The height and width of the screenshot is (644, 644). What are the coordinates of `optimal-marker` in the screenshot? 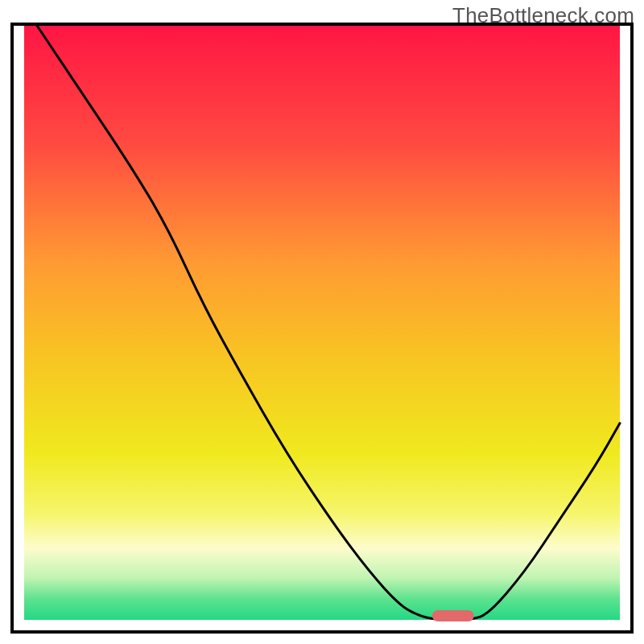 It's located at (453, 616).